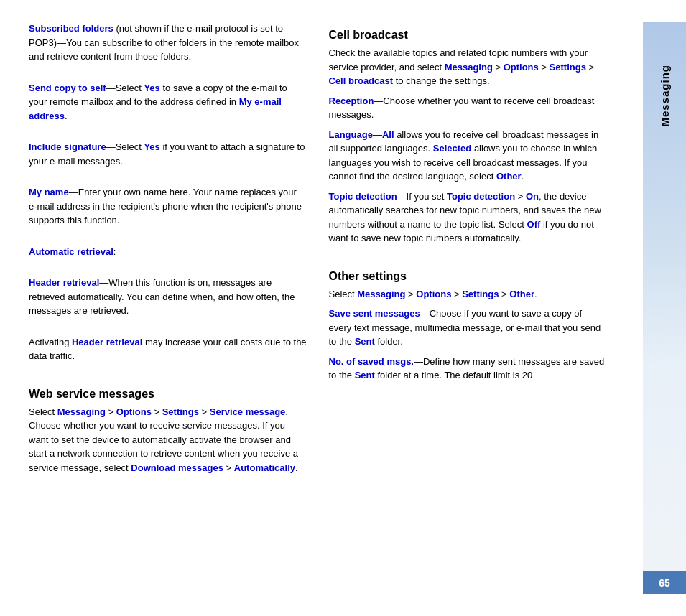 The width and height of the screenshot is (686, 616). Describe the element at coordinates (168, 105) in the screenshot. I see `send-copy-block: Send copy to self—Select Yes to save a c…` at that location.